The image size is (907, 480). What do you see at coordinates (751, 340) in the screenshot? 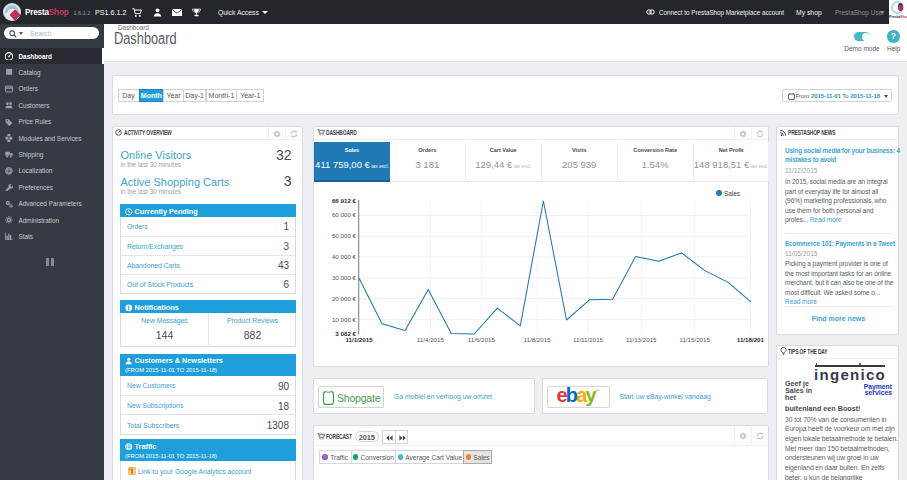
I see `svg-text: 11/18/201` at bounding box center [751, 340].